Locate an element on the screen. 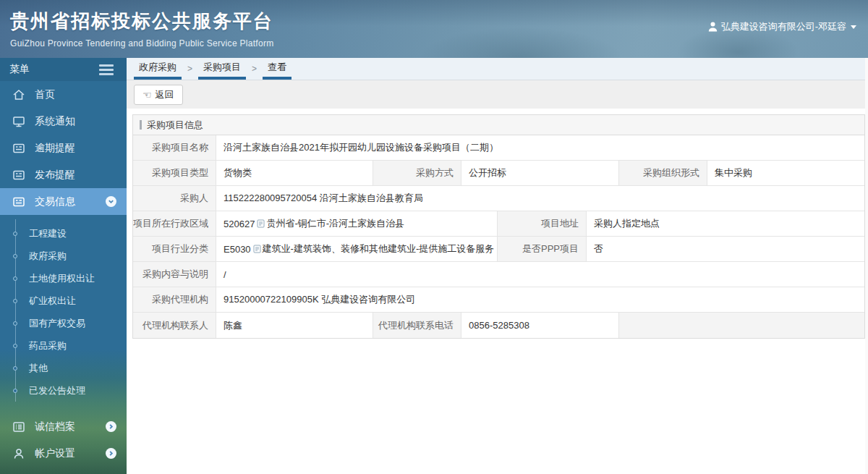 This screenshot has width=868, height=474. title-bar-icon is located at coordinates (140, 124).